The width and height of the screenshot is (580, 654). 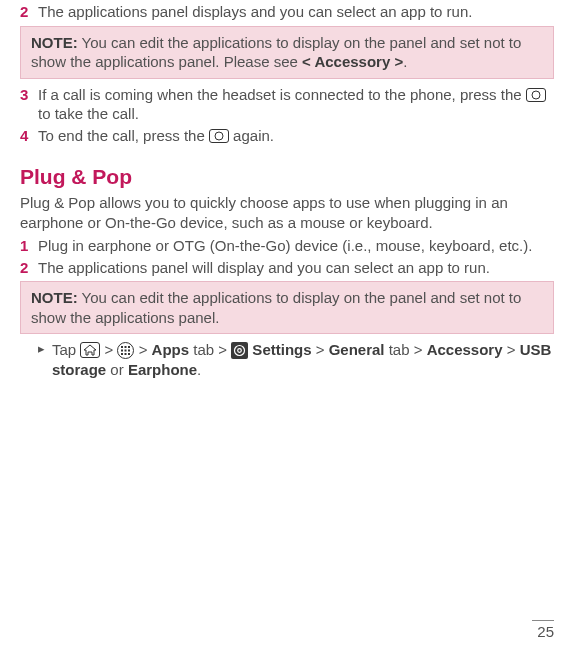 What do you see at coordinates (543, 630) in the screenshot?
I see `page-number: 25` at bounding box center [543, 630].